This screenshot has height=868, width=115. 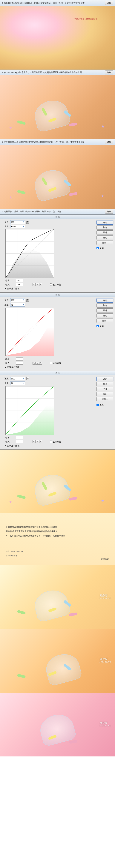 What do you see at coordinates (58, 527) in the screenshot?
I see `conclusion-line1: 好的后期成果都是通过大量重复的实事来调和最佳的效果！` at bounding box center [58, 527].